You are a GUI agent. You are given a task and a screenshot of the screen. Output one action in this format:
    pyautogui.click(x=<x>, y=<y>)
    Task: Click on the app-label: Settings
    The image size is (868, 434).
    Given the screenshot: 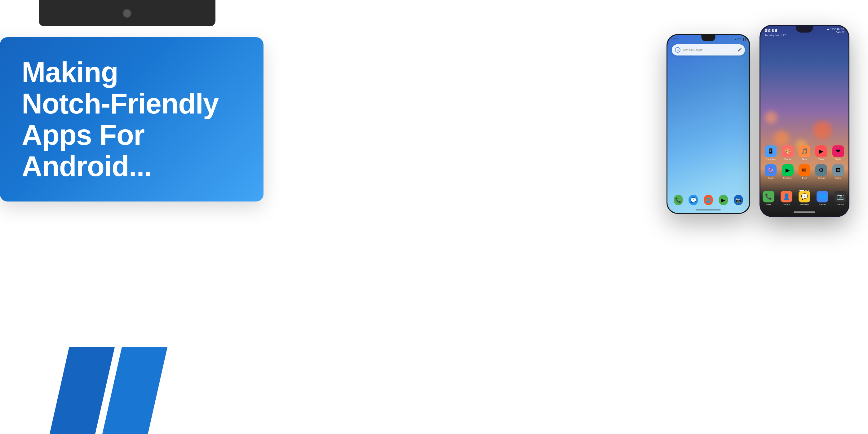 What is the action you would take?
    pyautogui.click(x=822, y=178)
    